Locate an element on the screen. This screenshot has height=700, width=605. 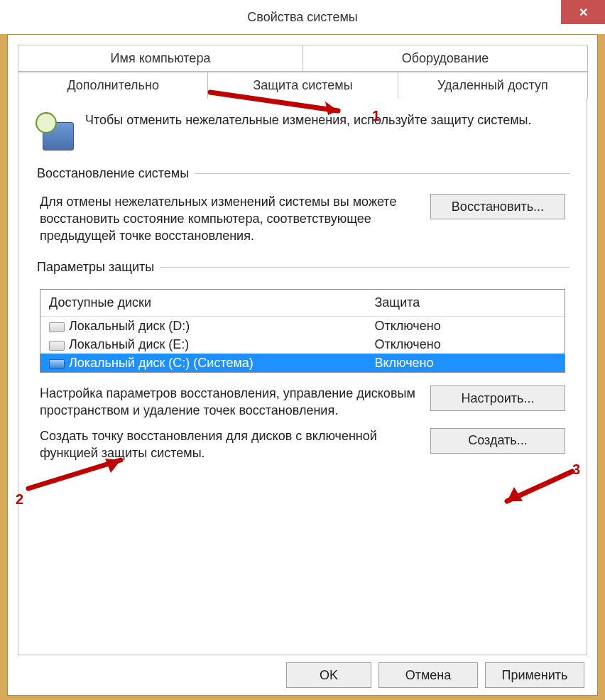
tab-row-1: Имя компьютера Оборудование is located at coordinates (302, 58).